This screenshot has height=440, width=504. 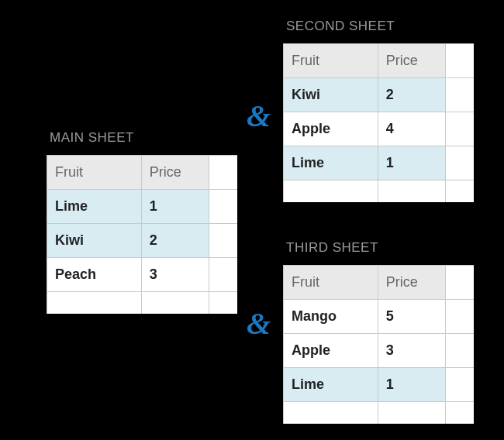 I want to click on main-sheet-title: MAIN SHEET, so click(x=142, y=143).